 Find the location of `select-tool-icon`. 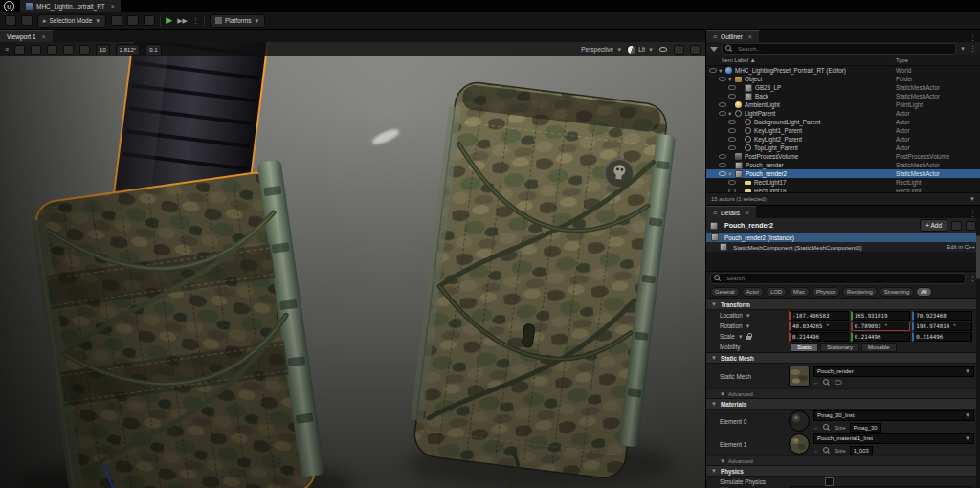

select-tool-icon is located at coordinates (19, 50).